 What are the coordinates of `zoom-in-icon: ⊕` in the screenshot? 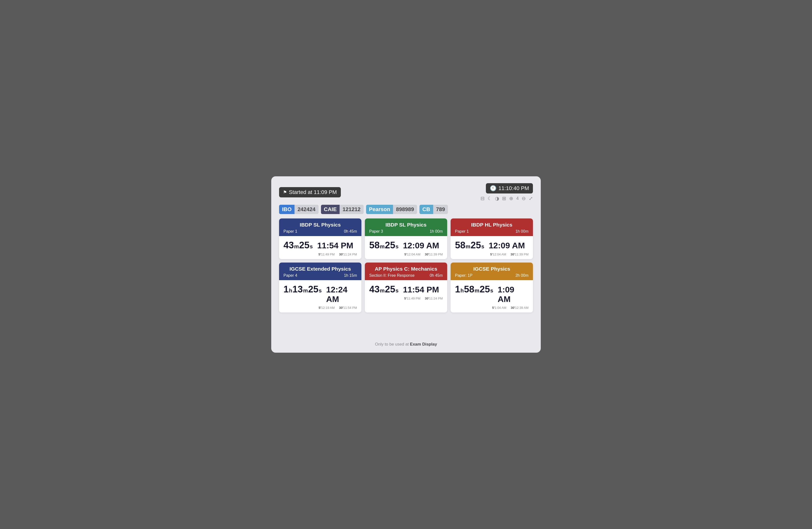 It's located at (511, 199).